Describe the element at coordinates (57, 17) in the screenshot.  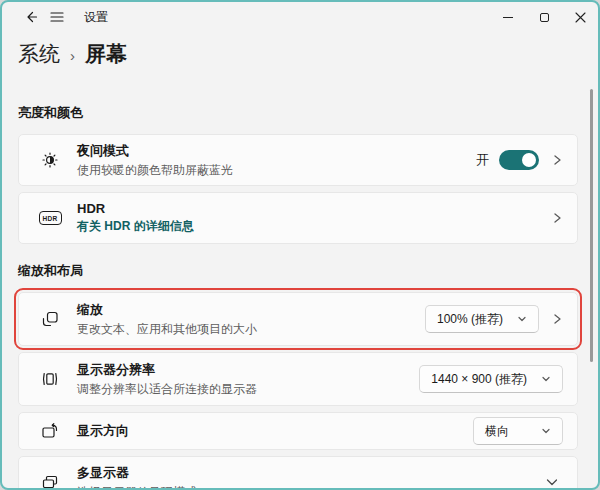
I see `hamburger-icon` at that location.